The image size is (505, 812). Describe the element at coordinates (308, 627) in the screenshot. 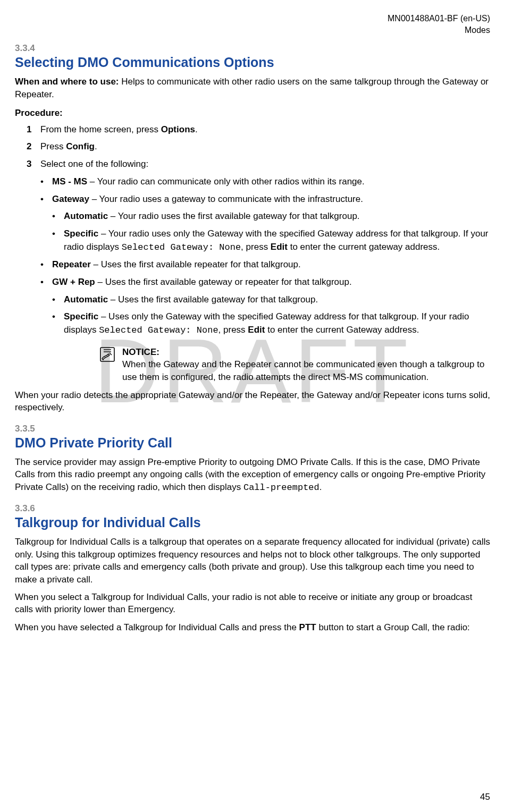

I see `p-bold: PTT` at that location.